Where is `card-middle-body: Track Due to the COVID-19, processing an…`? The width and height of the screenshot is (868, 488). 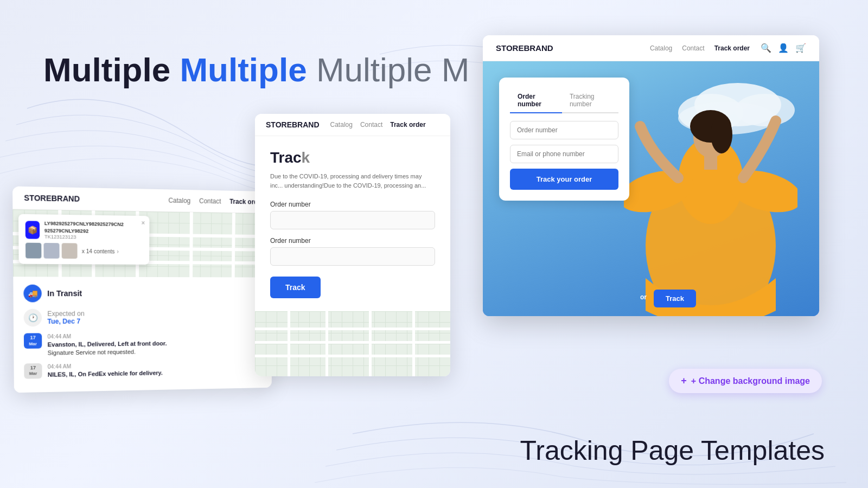 card-middle-body: Track Due to the COVID-19, processing an… is located at coordinates (353, 223).